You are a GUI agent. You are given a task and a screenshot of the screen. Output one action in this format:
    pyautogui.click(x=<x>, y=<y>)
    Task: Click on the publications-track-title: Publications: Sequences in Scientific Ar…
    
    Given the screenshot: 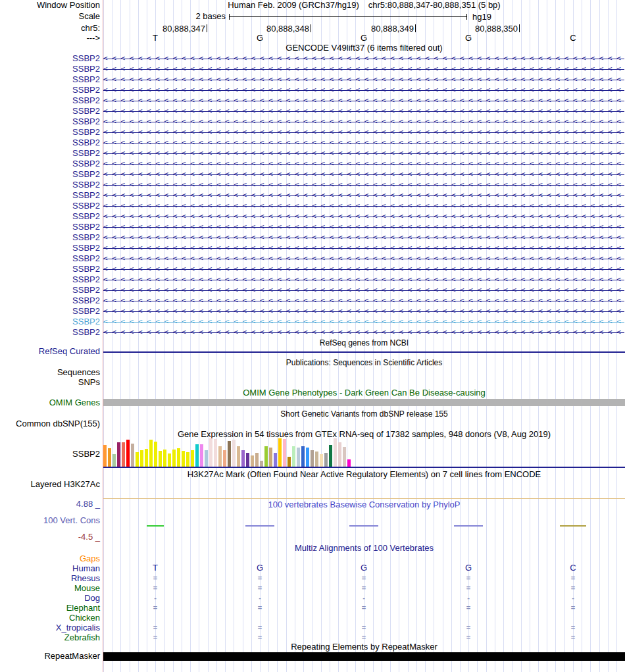 What is the action you would take?
    pyautogui.click(x=364, y=363)
    